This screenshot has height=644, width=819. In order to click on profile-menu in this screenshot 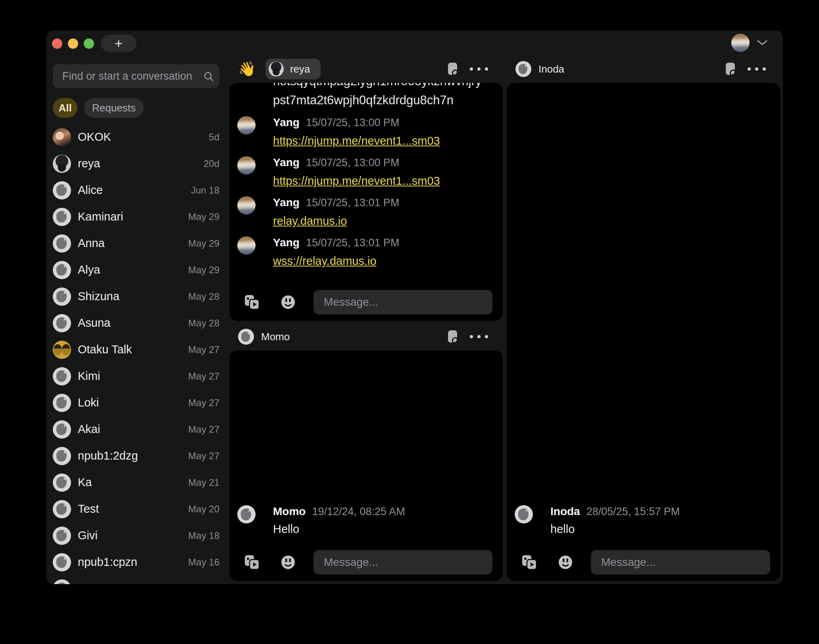, I will do `click(750, 43)`.